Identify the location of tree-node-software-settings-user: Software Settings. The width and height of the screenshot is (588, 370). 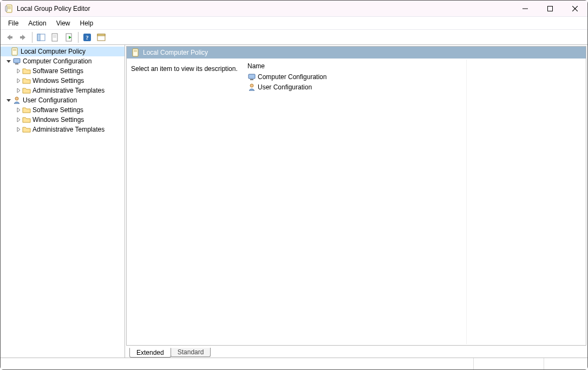
(63, 110).